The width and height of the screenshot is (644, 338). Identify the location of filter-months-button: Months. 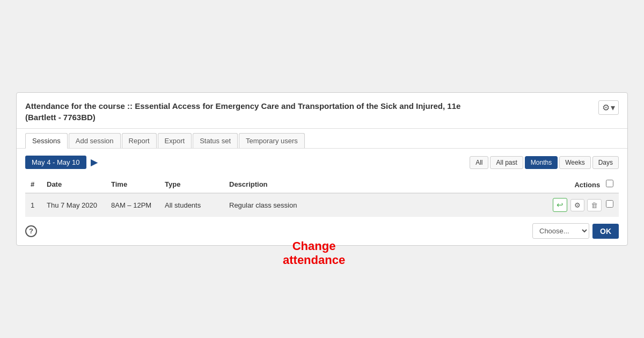
(541, 163).